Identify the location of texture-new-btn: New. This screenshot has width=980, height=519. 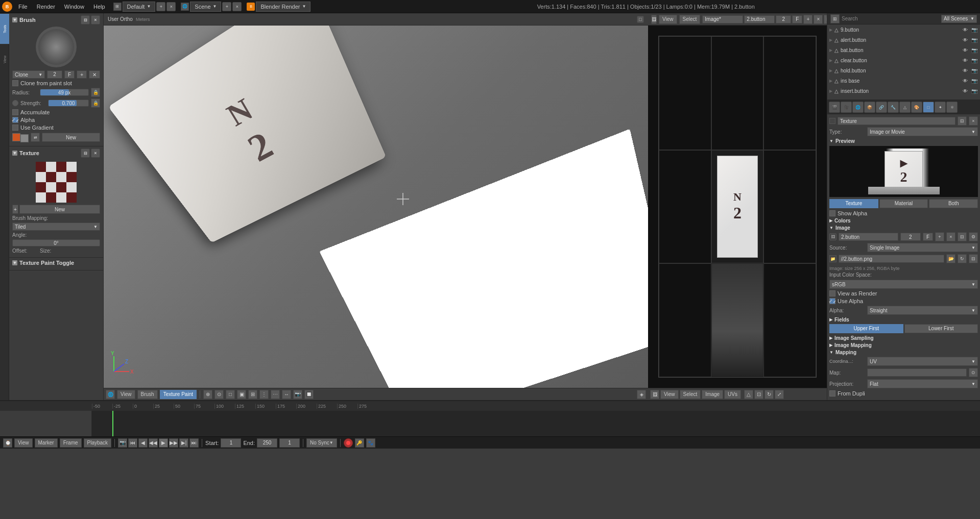
(60, 209).